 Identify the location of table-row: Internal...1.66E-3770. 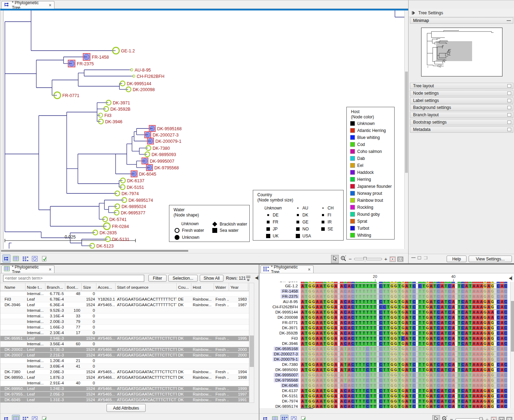
(125, 327).